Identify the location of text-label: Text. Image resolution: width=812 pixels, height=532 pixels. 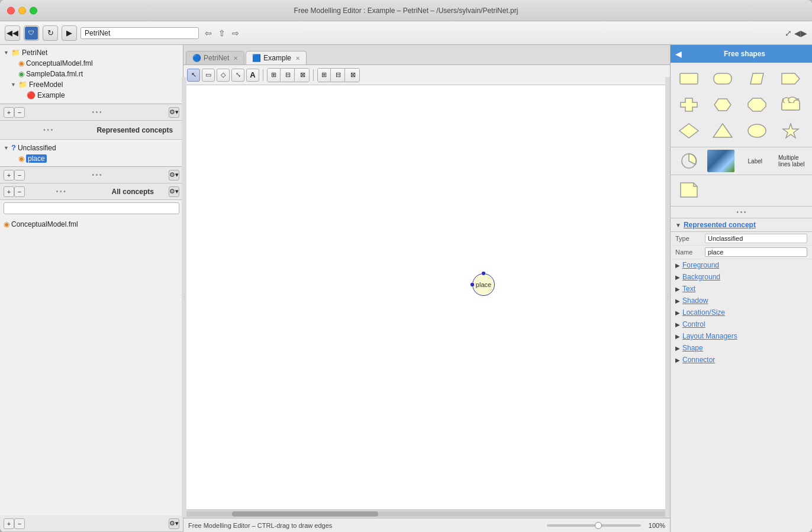
(689, 289).